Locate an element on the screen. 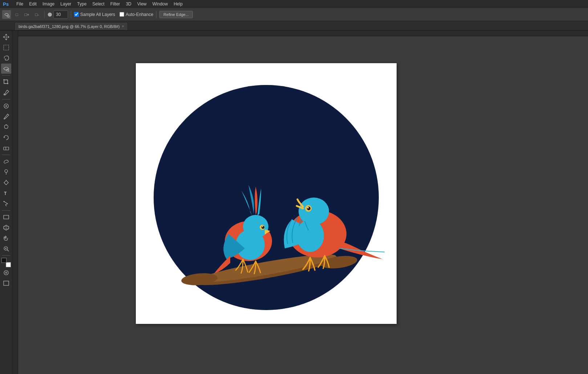 The width and height of the screenshot is (588, 374). background-color-swatch is located at coordinates (8, 265).